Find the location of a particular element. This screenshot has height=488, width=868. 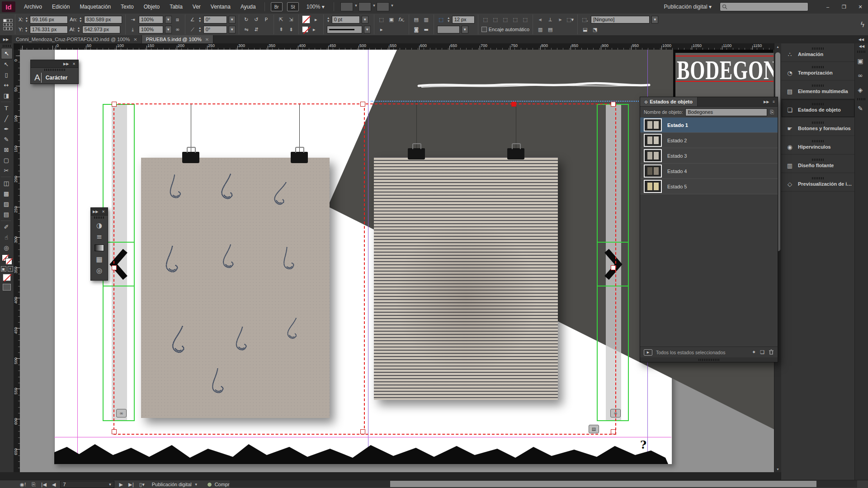

close-icon: ✕ is located at coordinates (103, 211).